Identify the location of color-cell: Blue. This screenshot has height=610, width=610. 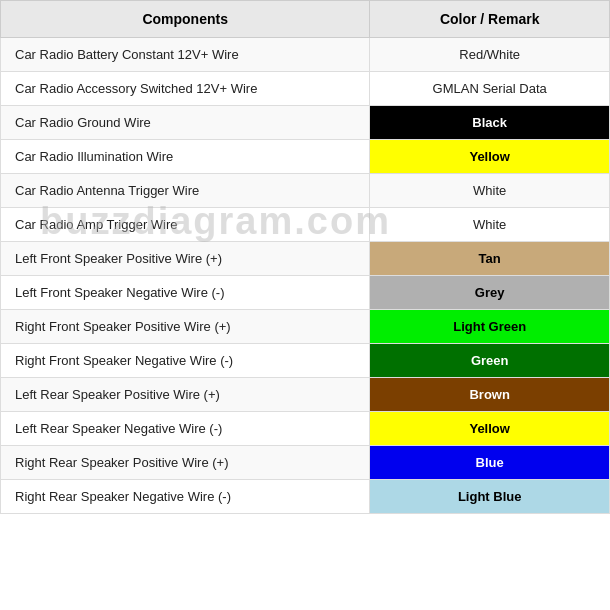
(490, 463).